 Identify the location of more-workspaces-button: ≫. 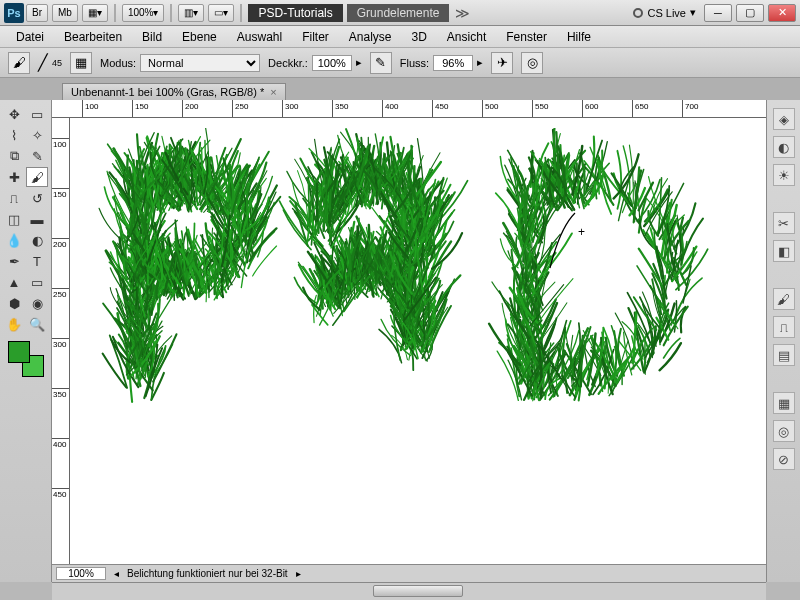
(462, 13).